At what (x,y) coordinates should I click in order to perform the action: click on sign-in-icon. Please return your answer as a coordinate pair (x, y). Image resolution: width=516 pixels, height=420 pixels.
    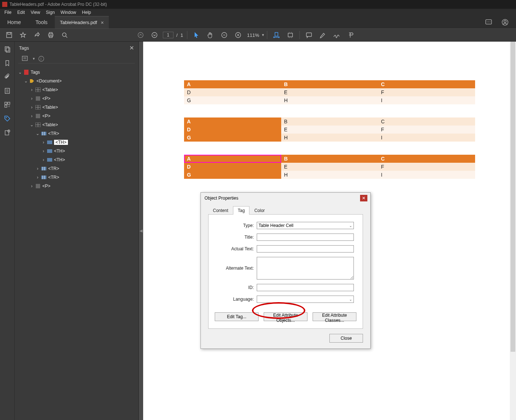
    Looking at the image, I should click on (505, 22).